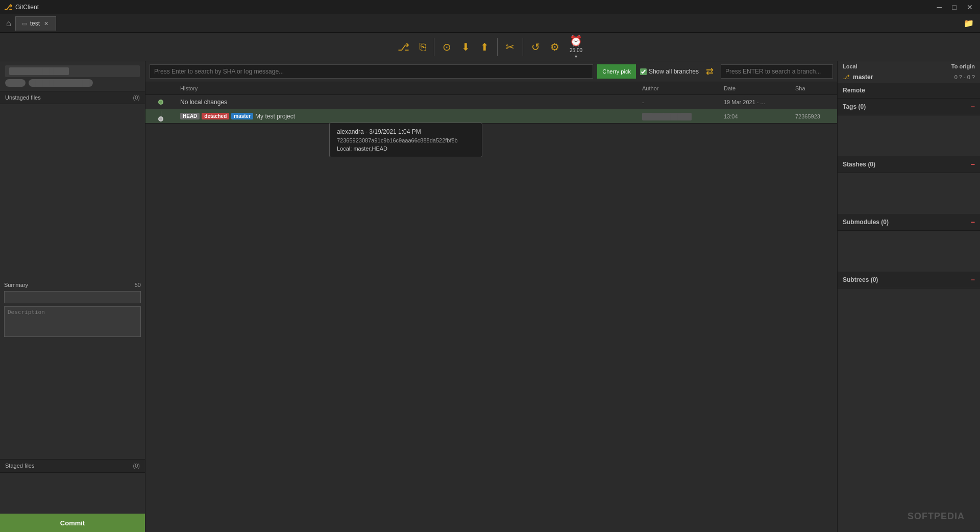 This screenshot has width=980, height=532. Describe the element at coordinates (24, 23) in the screenshot. I see `tab-icon: ▭` at that location.